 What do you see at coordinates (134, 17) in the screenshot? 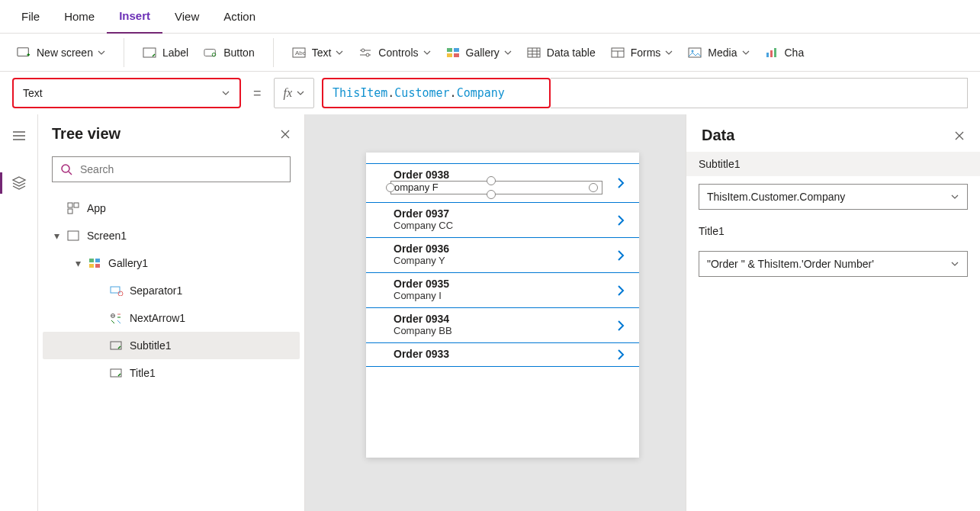
I see `menu-insert: Insert` at bounding box center [134, 17].